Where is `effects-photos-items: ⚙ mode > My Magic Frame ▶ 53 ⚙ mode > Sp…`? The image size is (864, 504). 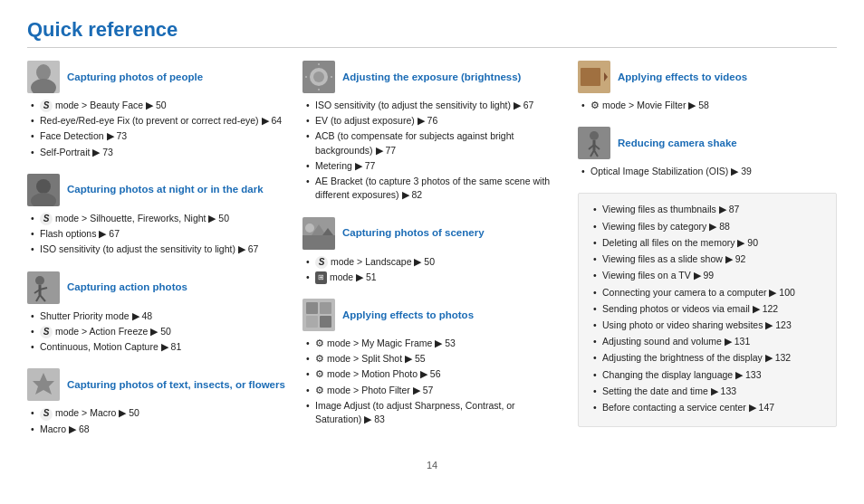 effects-photos-items: ⚙ mode > My Magic Frame ▶ 53 ⚙ mode > Sp… is located at coordinates (432, 382).